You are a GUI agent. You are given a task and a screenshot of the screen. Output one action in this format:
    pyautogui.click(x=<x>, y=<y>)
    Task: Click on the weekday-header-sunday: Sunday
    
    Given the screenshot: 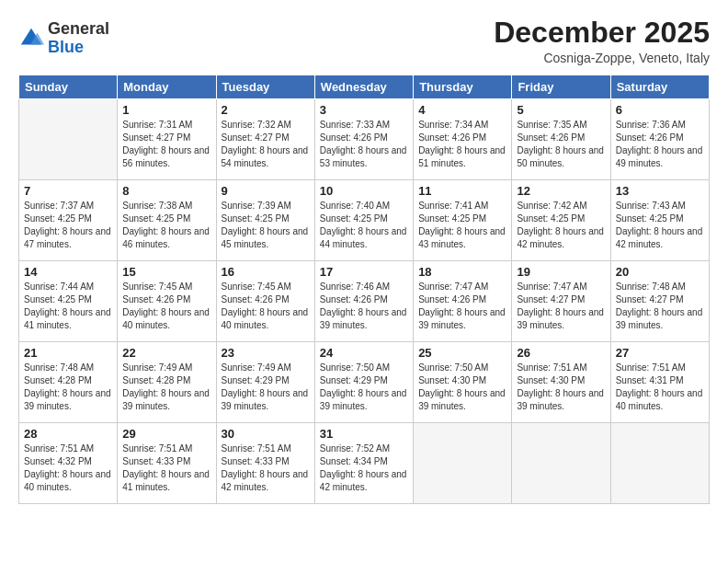 What is the action you would take?
    pyautogui.click(x=68, y=87)
    